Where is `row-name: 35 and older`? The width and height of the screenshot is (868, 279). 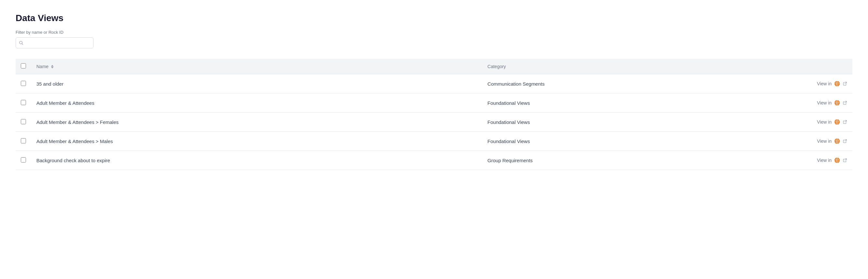
row-name: 35 and older is located at coordinates (257, 84).